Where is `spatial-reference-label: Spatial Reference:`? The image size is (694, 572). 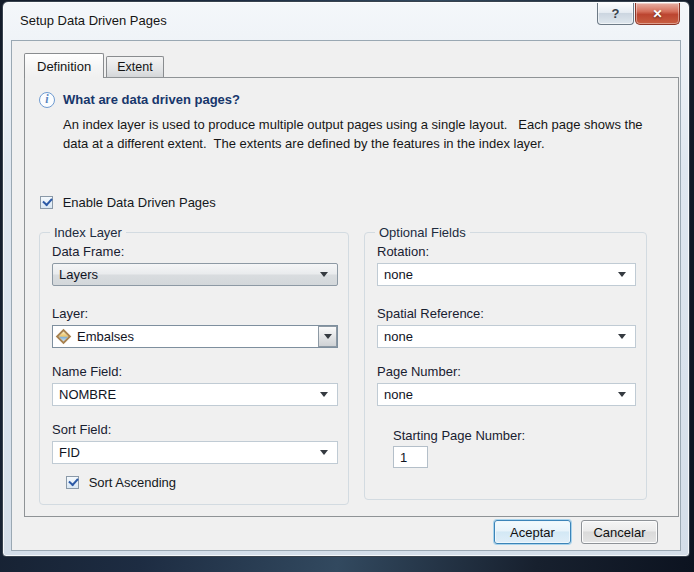
spatial-reference-label: Spatial Reference: is located at coordinates (430, 314).